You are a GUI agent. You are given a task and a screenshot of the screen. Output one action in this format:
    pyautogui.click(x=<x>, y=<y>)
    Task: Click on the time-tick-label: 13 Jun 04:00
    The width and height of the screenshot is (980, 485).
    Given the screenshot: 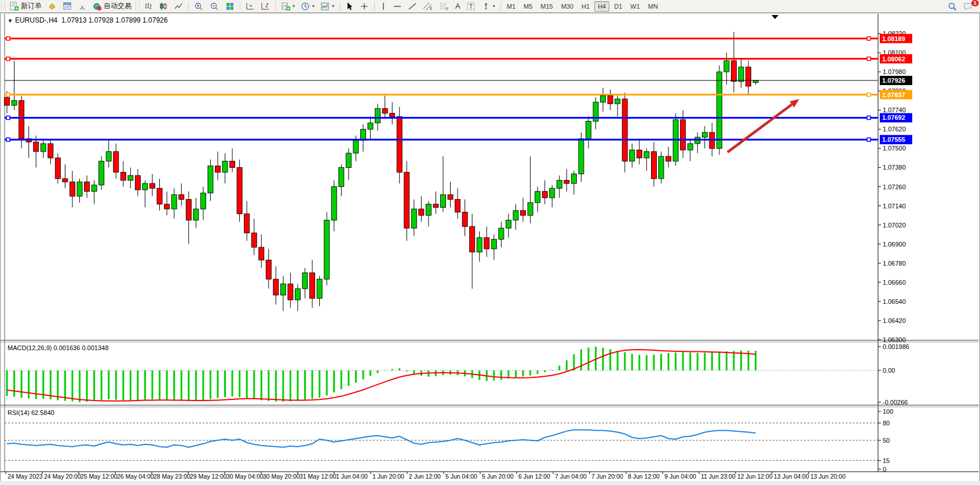 What is the action you would take?
    pyautogui.click(x=791, y=476)
    